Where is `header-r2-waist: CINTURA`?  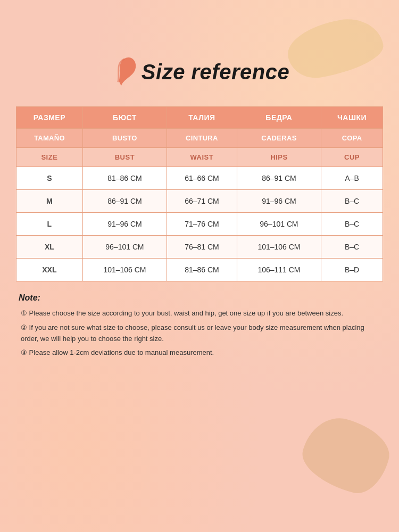 header-r2-waist: CINTURA is located at coordinates (202, 138).